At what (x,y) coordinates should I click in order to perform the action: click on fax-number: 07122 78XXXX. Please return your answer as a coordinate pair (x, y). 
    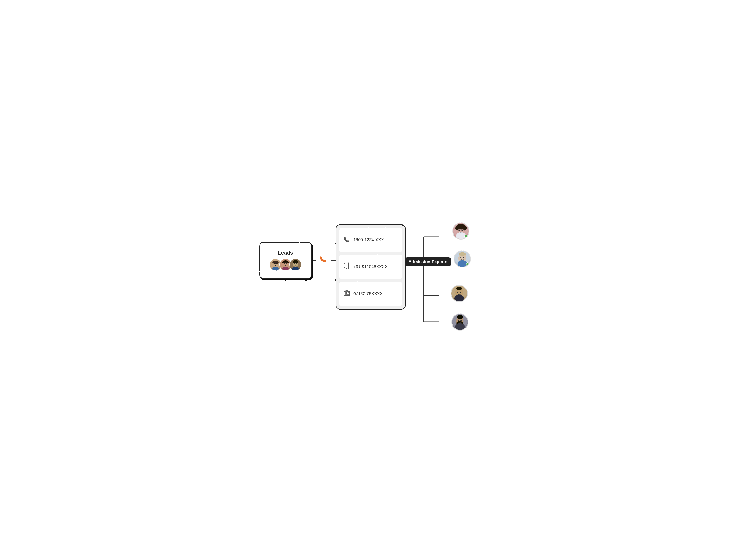
    Looking at the image, I should click on (368, 294).